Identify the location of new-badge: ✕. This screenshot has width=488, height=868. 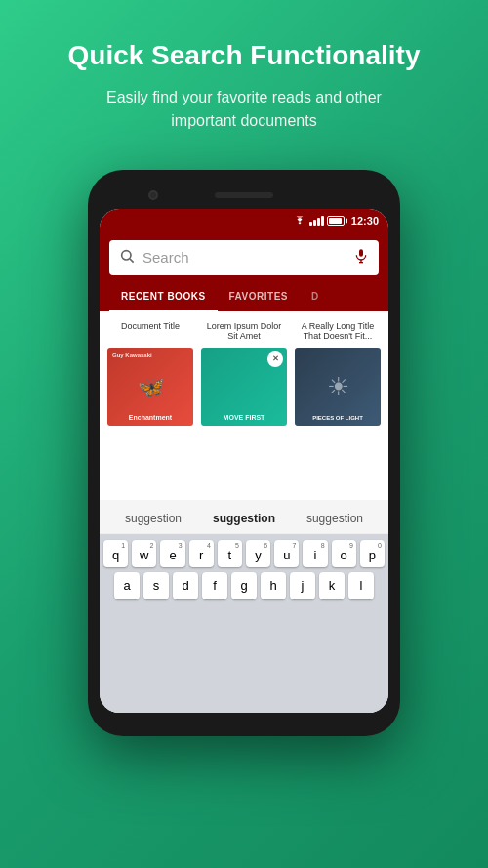
(275, 359).